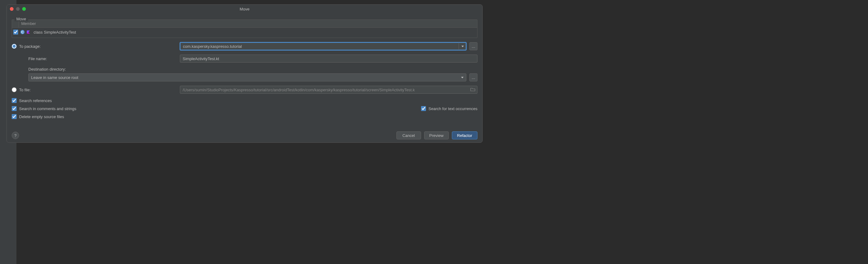  Describe the element at coordinates (55, 78) in the screenshot. I see `dest-dir-value: Leave in same source root` at that location.